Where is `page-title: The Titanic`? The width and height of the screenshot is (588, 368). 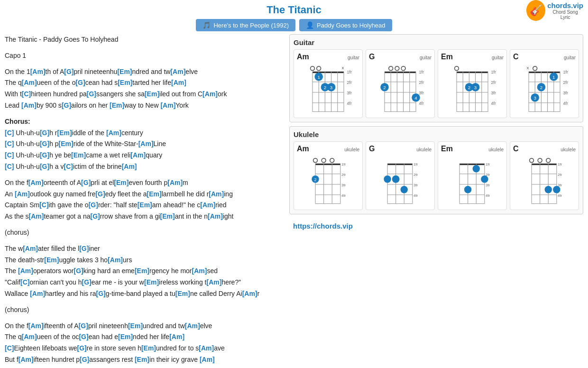
page-title: The Titanic is located at coordinates (294, 10).